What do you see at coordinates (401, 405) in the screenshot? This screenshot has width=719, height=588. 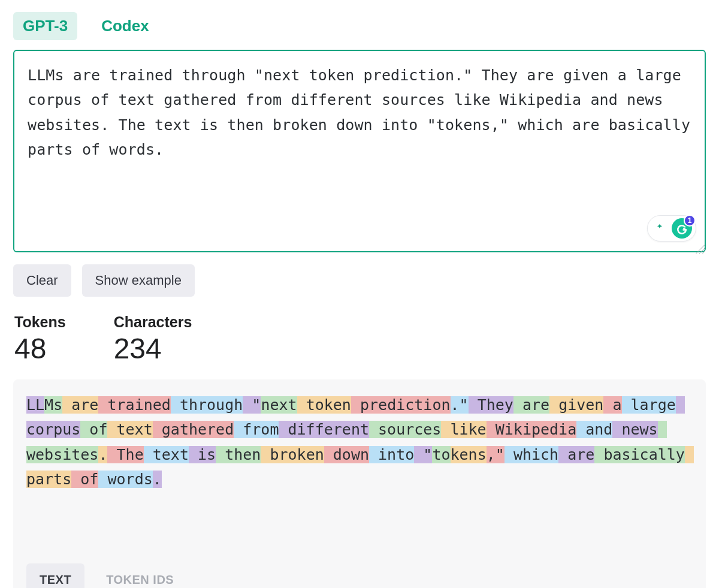 I see `token-span: prediction` at bounding box center [401, 405].